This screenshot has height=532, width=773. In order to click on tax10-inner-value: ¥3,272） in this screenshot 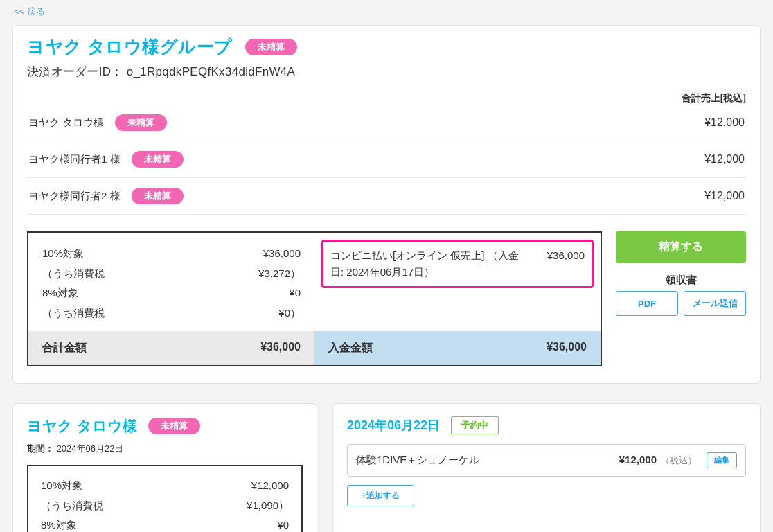, I will do `click(280, 274)`.